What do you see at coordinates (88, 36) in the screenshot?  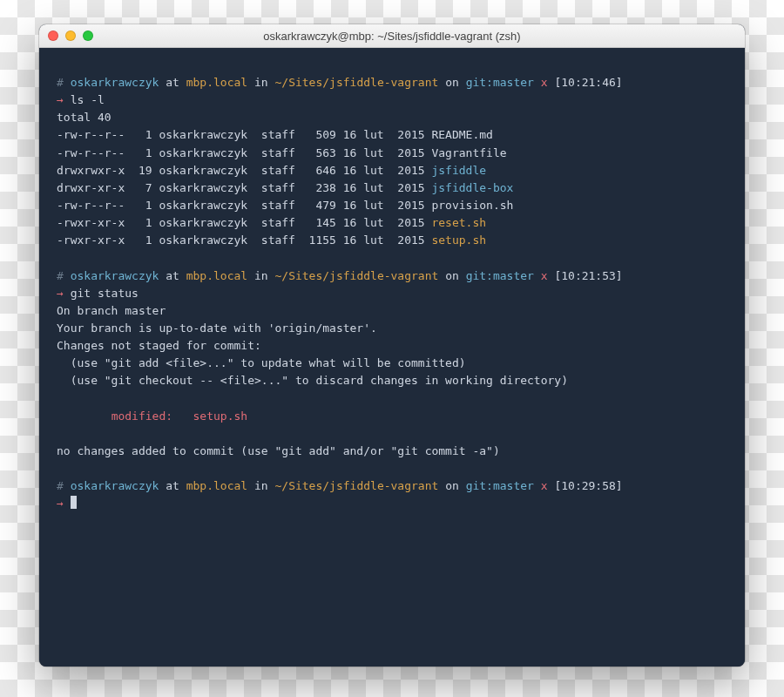 I see `zoom-icon` at bounding box center [88, 36].